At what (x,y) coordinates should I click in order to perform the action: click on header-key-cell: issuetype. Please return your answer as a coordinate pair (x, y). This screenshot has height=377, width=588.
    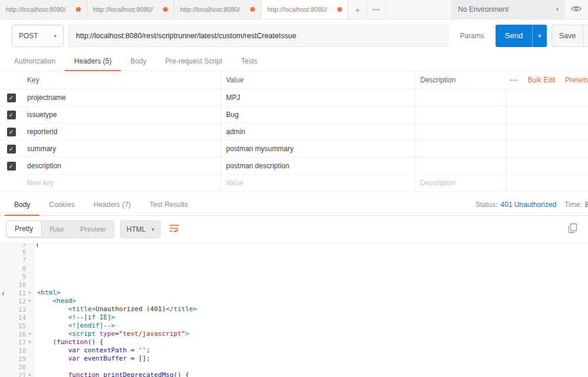
    Looking at the image, I should click on (121, 115).